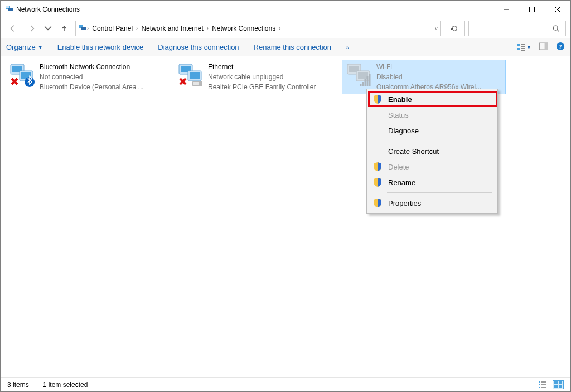  I want to click on forward-button, so click(32, 28).